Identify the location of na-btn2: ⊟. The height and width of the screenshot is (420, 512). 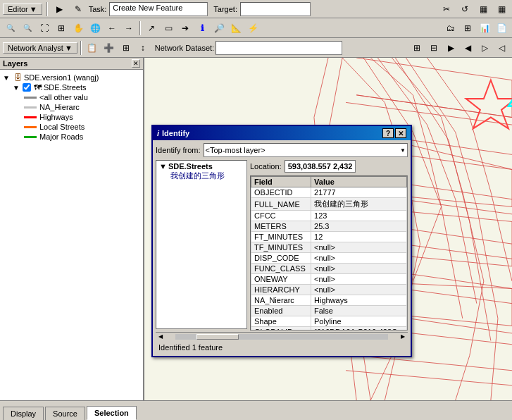
(434, 48).